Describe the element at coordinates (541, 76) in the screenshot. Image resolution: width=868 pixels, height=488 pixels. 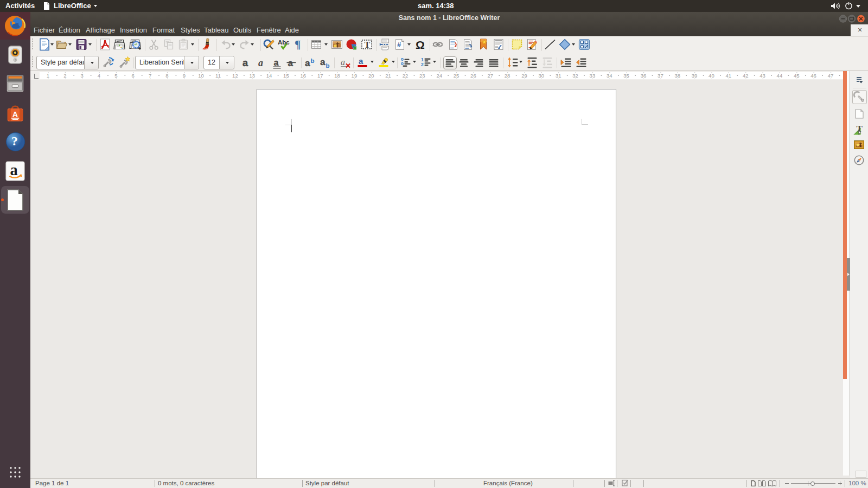
I see `svg-text: 30` at that location.